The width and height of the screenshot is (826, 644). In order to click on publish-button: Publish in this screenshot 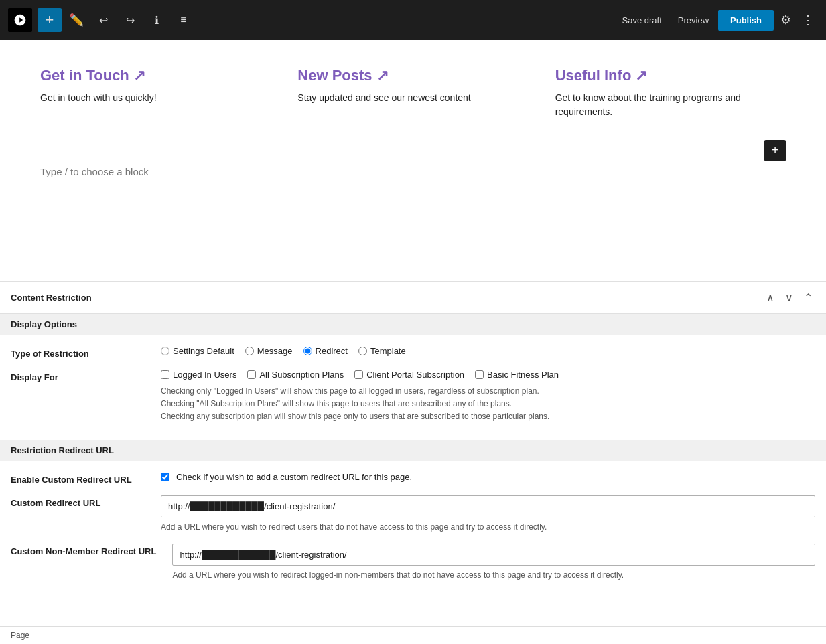, I will do `click(746, 20)`.